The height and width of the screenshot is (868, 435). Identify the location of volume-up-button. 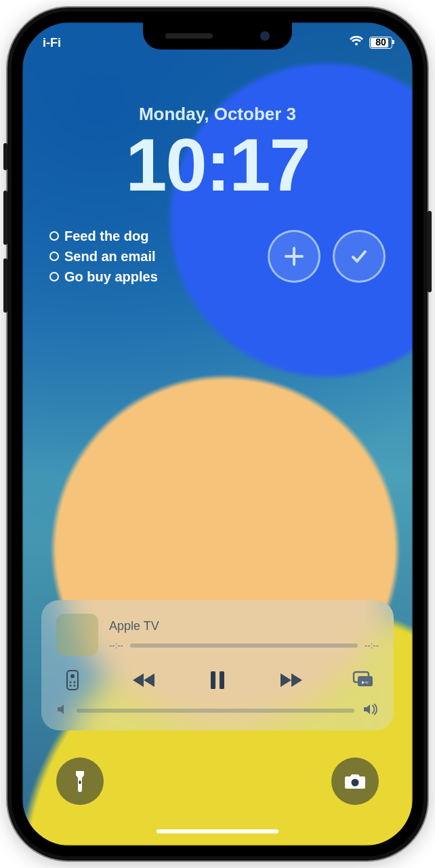
(5, 218).